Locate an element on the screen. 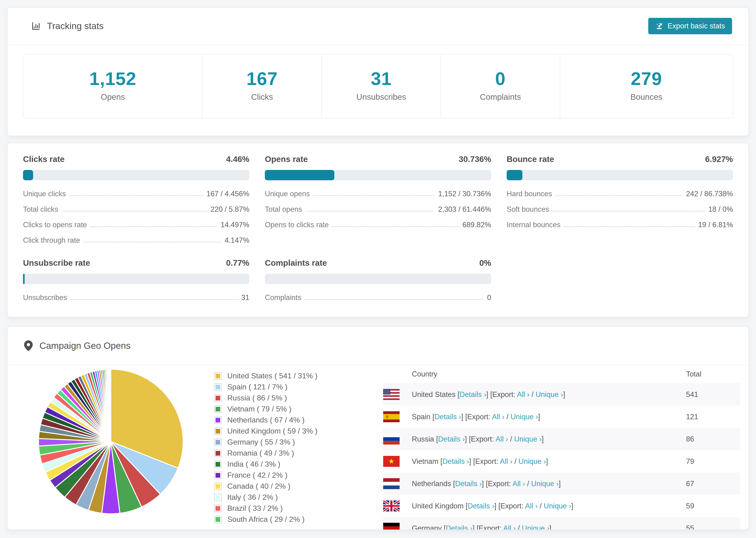 This screenshot has height=538, width=756. flag-us-icon is located at coordinates (392, 394).